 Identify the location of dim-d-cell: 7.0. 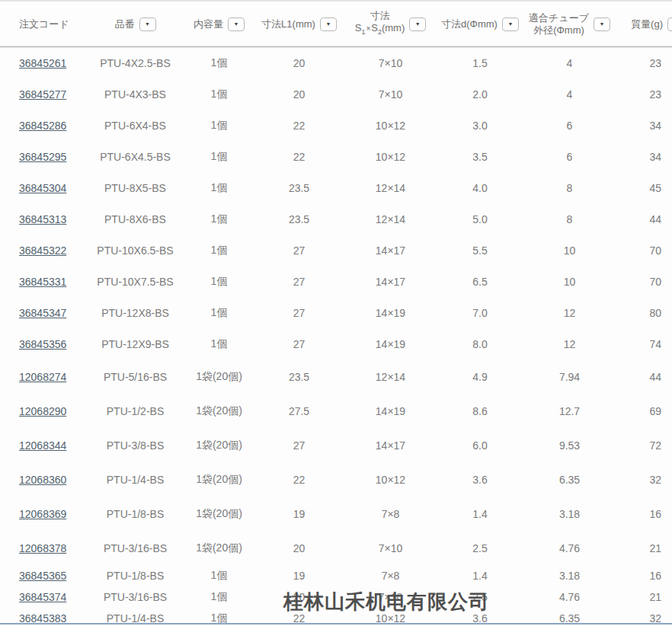
(480, 313).